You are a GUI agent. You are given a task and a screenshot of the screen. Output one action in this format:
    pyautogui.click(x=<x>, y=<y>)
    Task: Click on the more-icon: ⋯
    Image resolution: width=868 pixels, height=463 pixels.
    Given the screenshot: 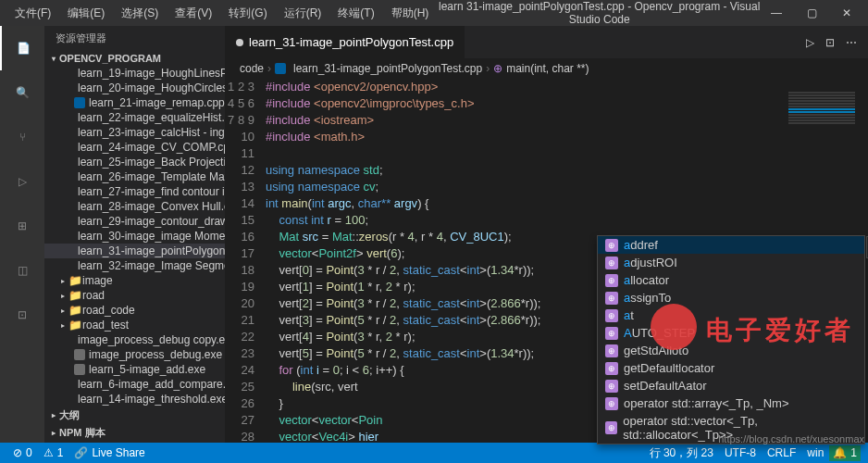 What is the action you would take?
    pyautogui.click(x=851, y=43)
    